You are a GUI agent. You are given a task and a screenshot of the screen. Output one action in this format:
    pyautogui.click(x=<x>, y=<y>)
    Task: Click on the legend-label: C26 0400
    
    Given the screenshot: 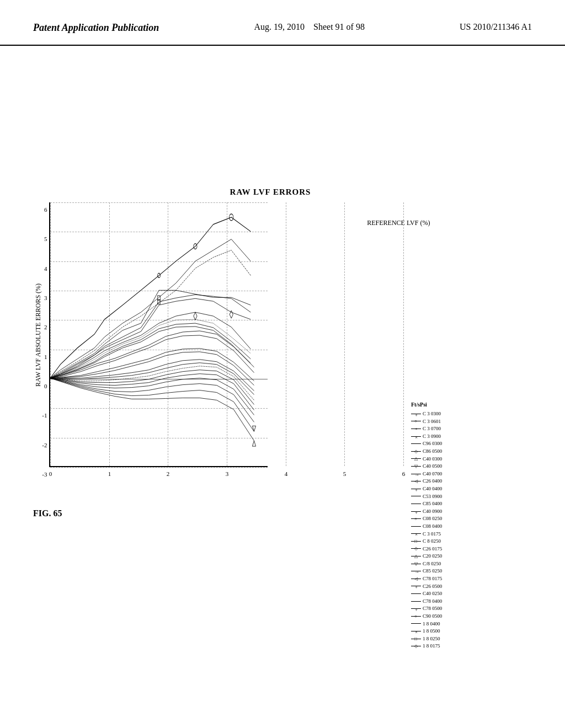 What is the action you would take?
    pyautogui.click(x=433, y=481)
    